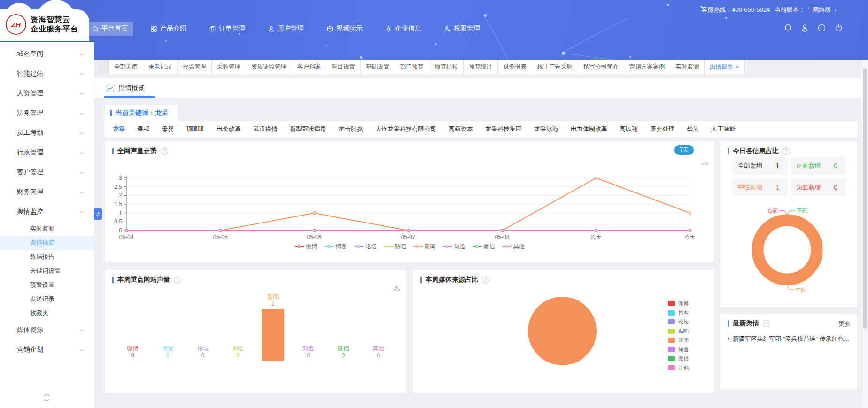 The height and width of the screenshot is (408, 868). I want to click on sidebar-item-舆情监控: 舆情监控, so click(47, 212).